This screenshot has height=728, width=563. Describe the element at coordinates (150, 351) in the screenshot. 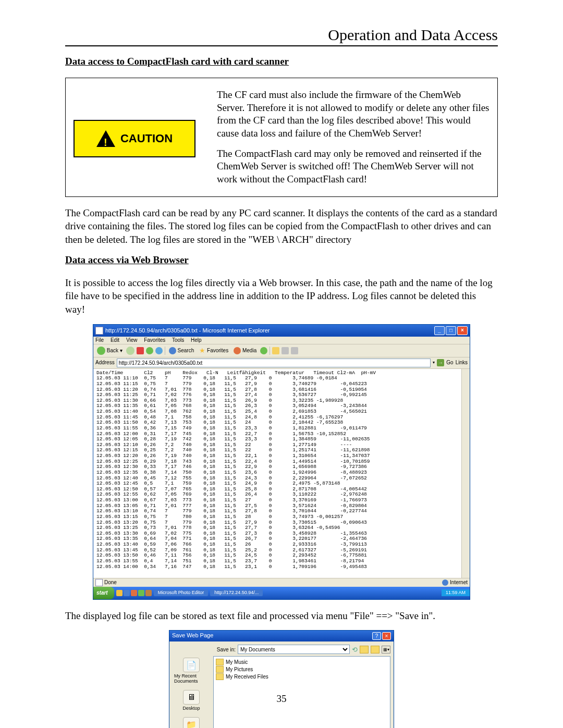

I see `refresh-button` at that location.